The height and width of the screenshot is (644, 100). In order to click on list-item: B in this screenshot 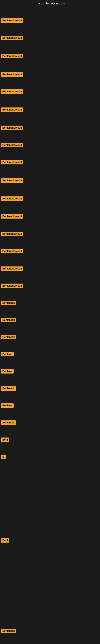, I will do `click(3, 457)`.